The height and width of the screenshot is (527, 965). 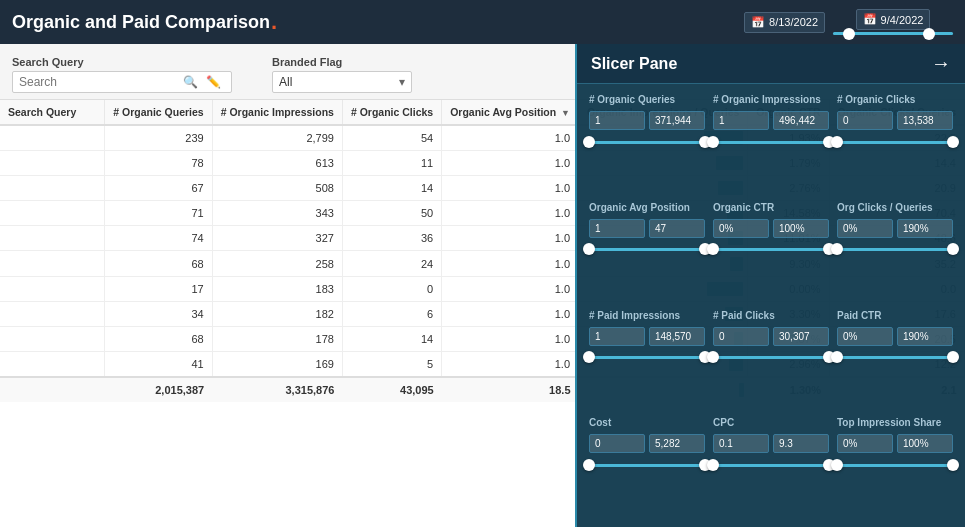 I want to click on search-query-label: Search Query, so click(x=122, y=62).